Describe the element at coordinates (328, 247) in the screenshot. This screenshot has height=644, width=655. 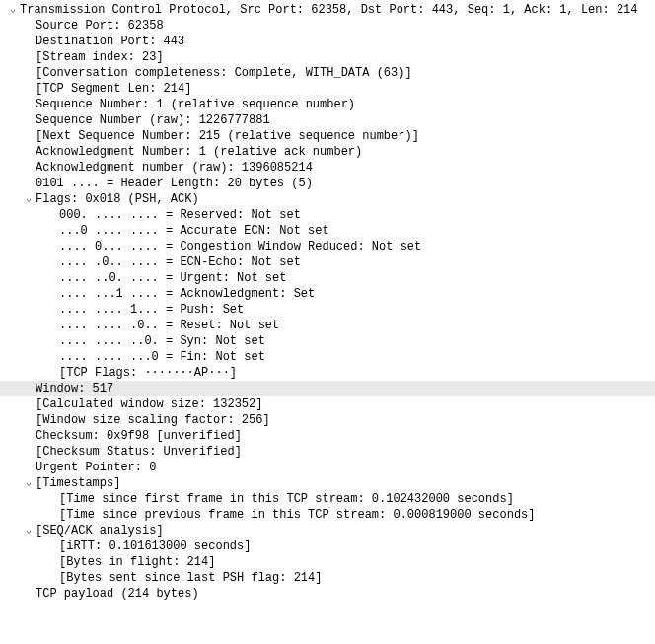
I see `flag-cwr-row: .... 0... .... = Congestion Window Reduc…` at that location.